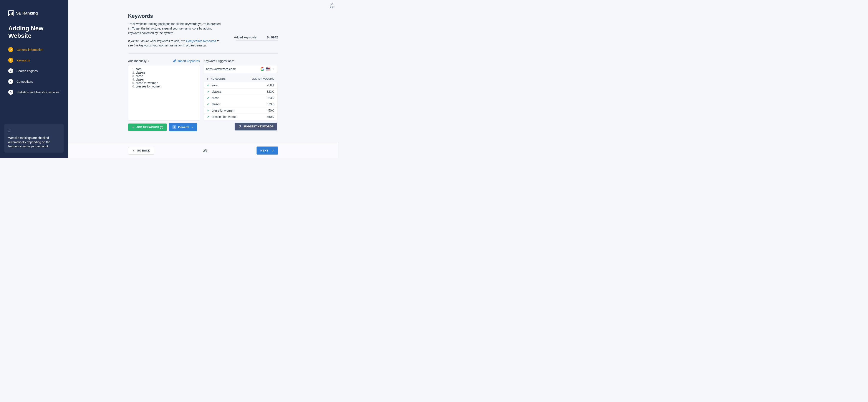 This screenshot has height=402, width=868. What do you see at coordinates (144, 151) in the screenshot?
I see `button-label: GO BACK` at bounding box center [144, 151].